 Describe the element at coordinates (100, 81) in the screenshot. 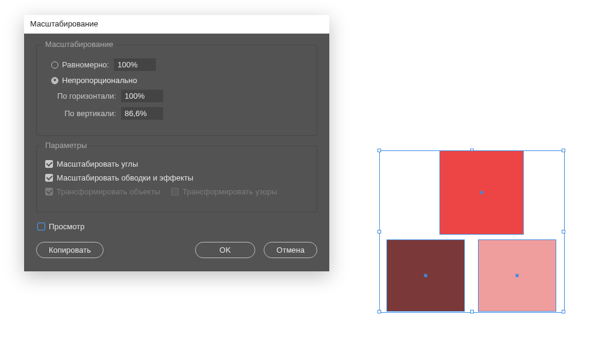

I see `radio-nonuniform-label: Непропорционально` at that location.